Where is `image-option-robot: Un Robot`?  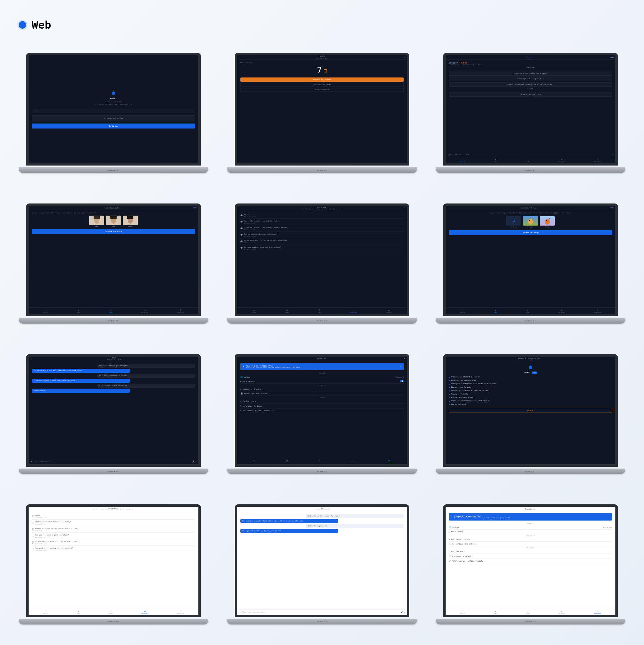 image-option-robot: Un Robot is located at coordinates (531, 222).